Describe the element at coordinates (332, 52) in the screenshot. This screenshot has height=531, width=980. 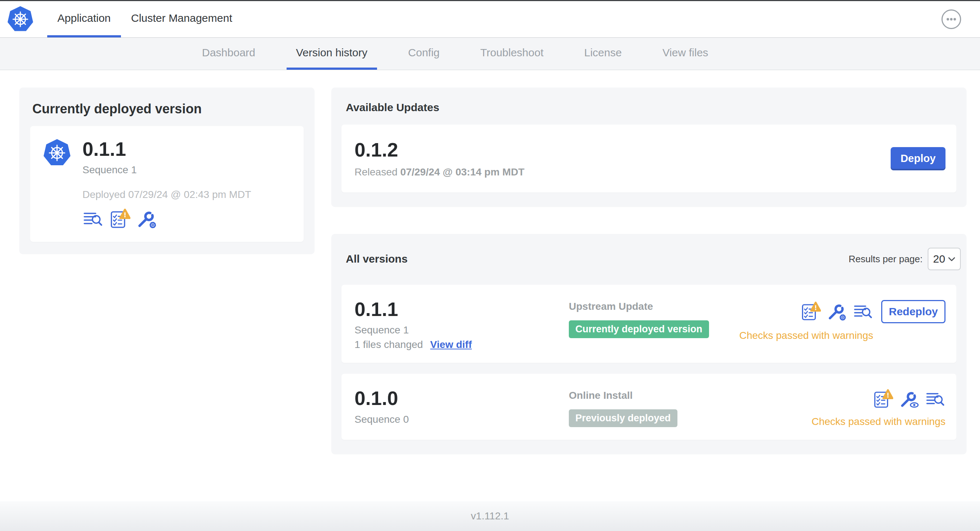
I see `tab-version-history-label: Version history` at that location.